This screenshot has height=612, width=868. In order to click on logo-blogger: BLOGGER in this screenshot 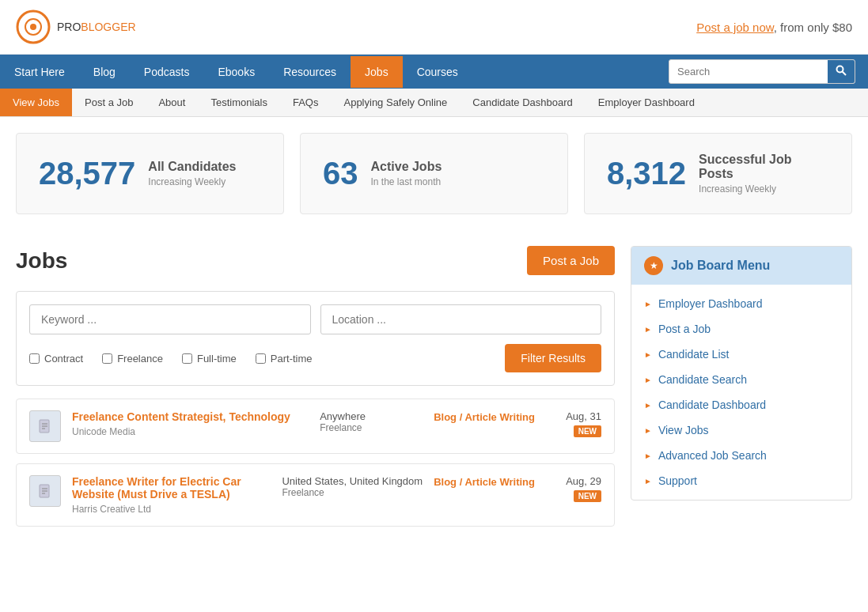, I will do `click(108, 27)`.